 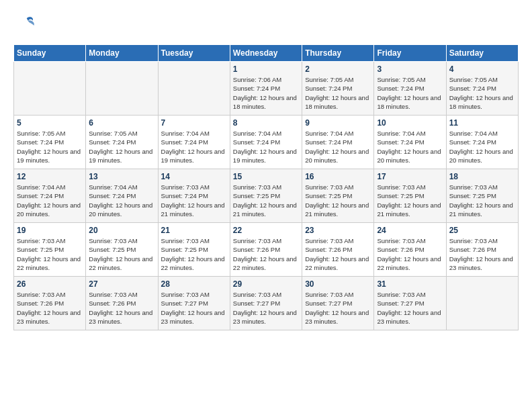 I want to click on day-number: 22, so click(x=266, y=230).